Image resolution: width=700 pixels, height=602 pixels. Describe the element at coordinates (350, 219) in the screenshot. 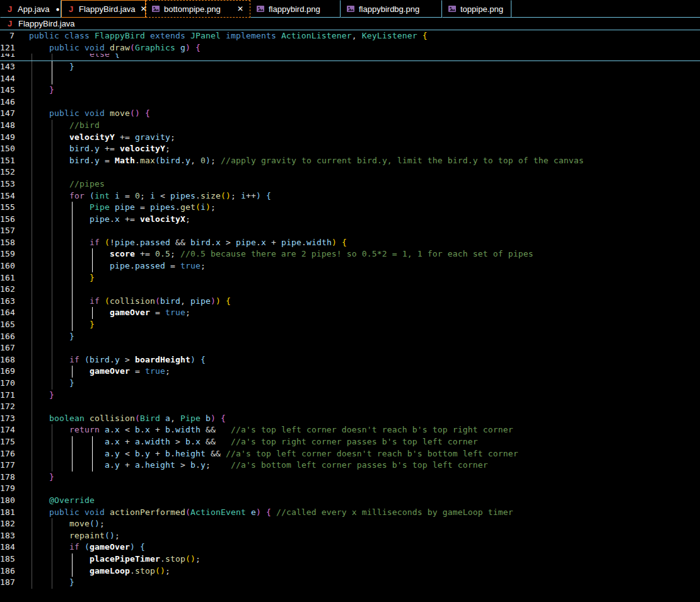

I see `code-line: 156 pipe.x += velocityX;` at that location.